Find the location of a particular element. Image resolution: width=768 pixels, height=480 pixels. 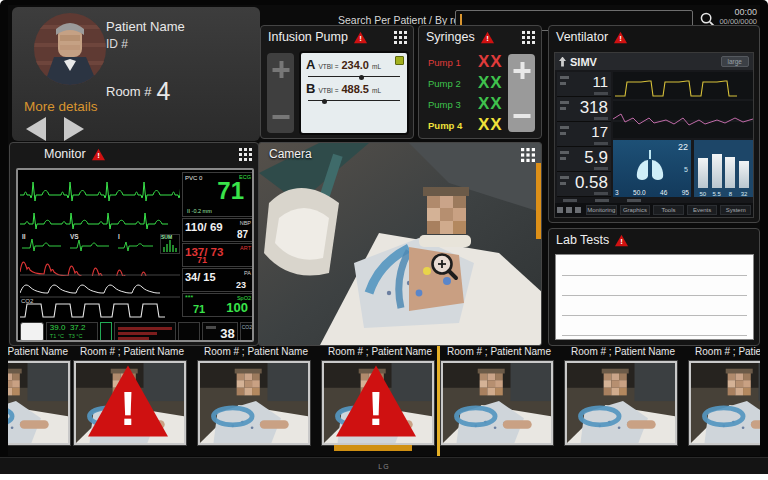

ventilator-waveforms is located at coordinates (683, 105).